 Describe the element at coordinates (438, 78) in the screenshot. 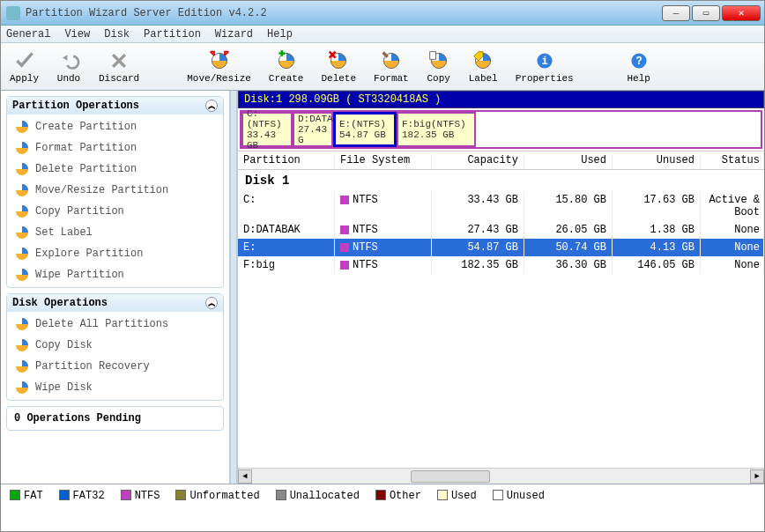

I see `toolbar-label: Copy` at that location.